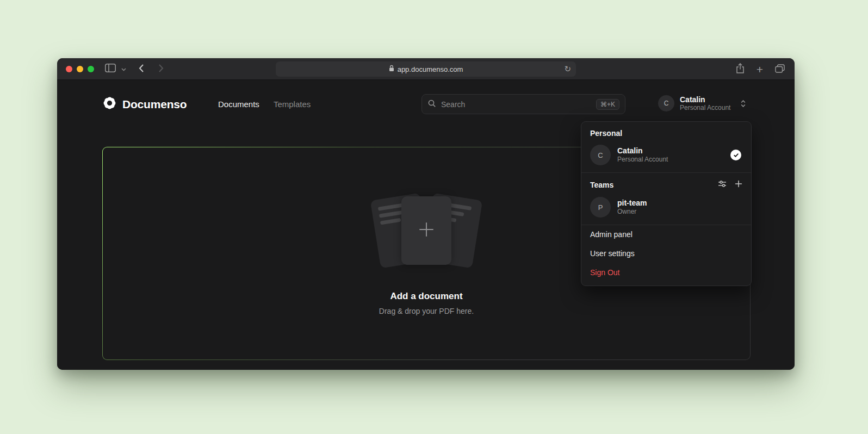 The width and height of the screenshot is (868, 434). I want to click on search-icon, so click(432, 104).